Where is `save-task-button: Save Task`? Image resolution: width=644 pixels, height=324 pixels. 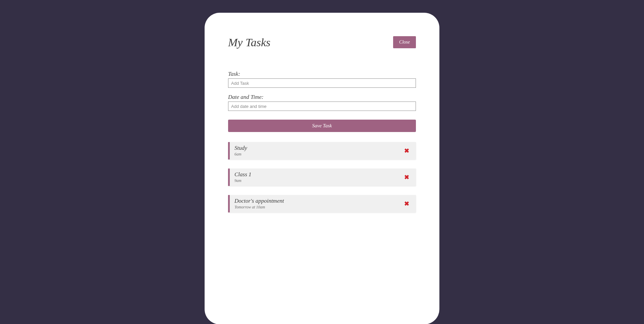
save-task-button: Save Task is located at coordinates (322, 126).